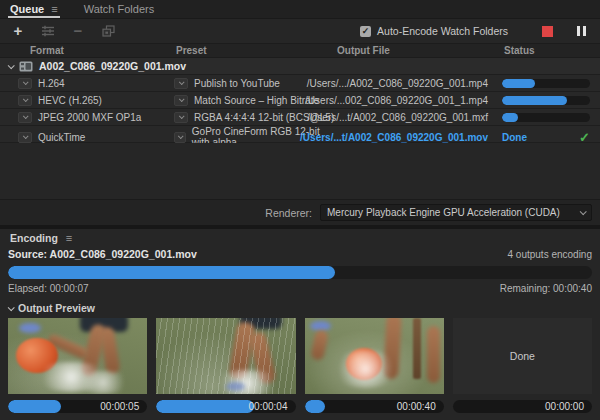 Image resolution: width=600 pixels, height=420 pixels. What do you see at coordinates (522, 356) in the screenshot?
I see `preview-done-box: Done` at bounding box center [522, 356].